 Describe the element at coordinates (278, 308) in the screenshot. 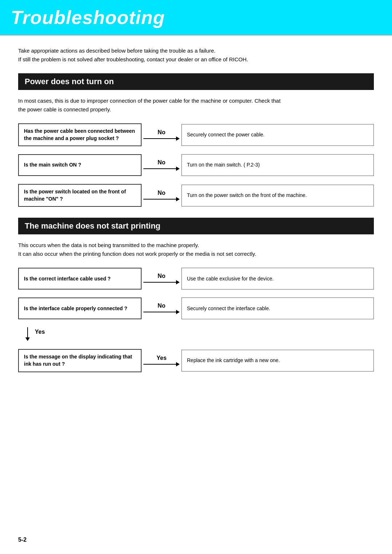

I see `answer-cable-connected: Securely connect the interface cable.` at that location.